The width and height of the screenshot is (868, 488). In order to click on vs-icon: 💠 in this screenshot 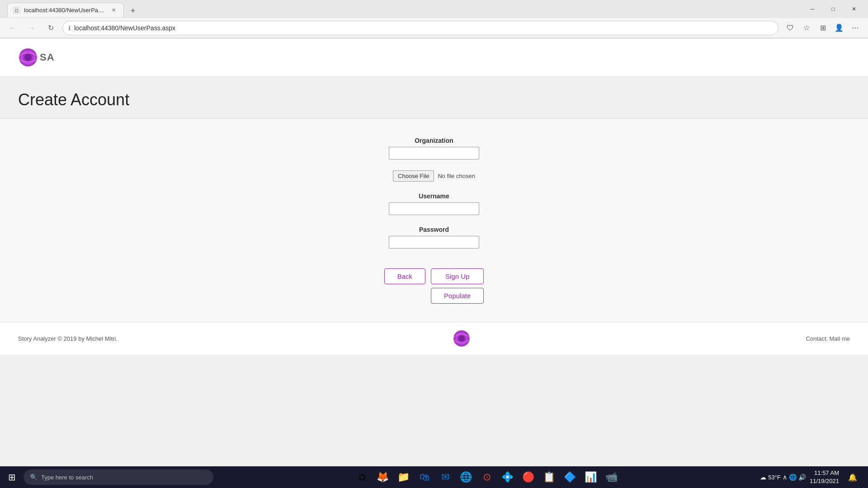, I will do `click(508, 477)`.